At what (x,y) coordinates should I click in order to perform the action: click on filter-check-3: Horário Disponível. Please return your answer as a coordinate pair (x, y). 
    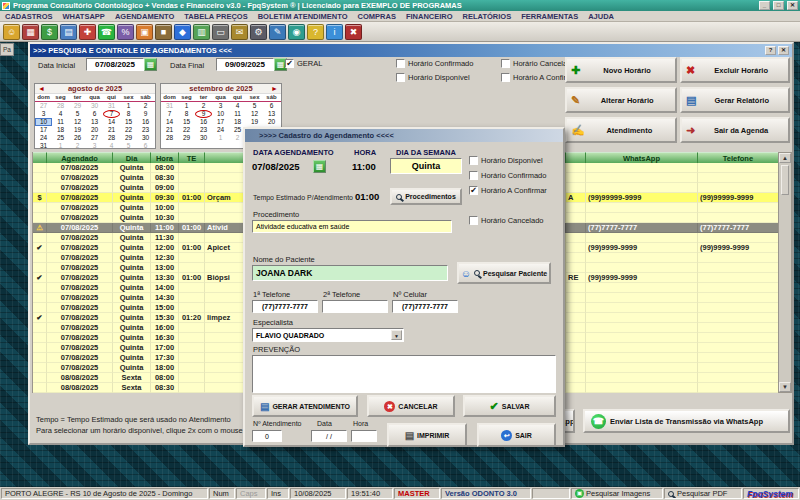
    Looking at the image, I should click on (433, 78).